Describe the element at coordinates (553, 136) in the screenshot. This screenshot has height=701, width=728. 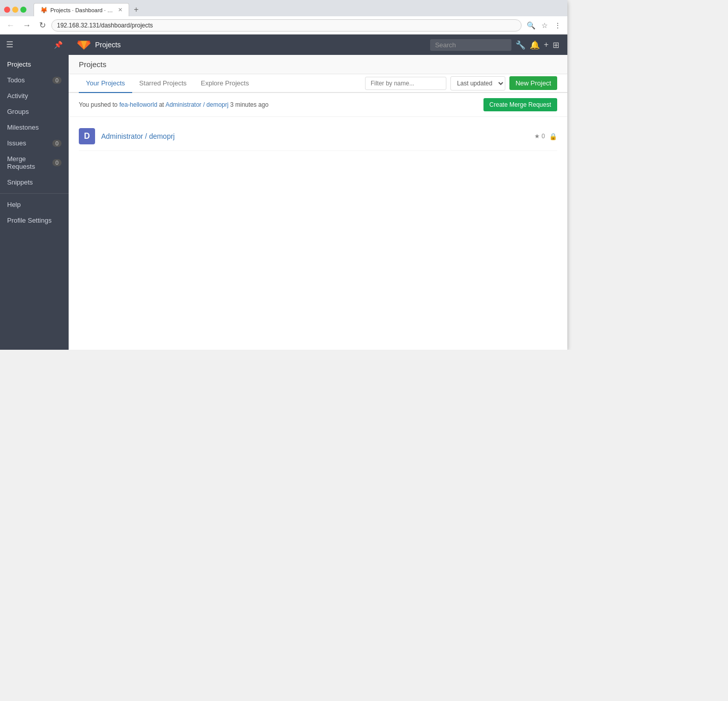
I see `lock-icon: 🔒` at that location.